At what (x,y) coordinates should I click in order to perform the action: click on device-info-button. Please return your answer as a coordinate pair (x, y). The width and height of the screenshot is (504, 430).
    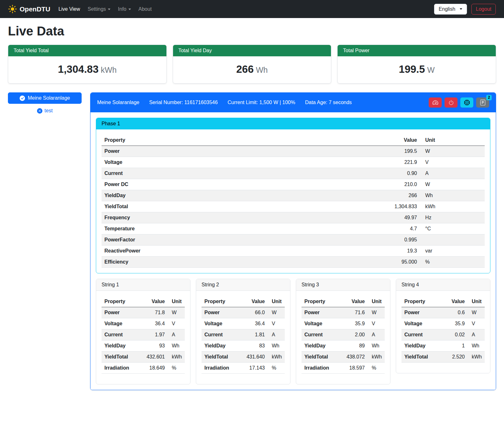
    Looking at the image, I should click on (467, 103).